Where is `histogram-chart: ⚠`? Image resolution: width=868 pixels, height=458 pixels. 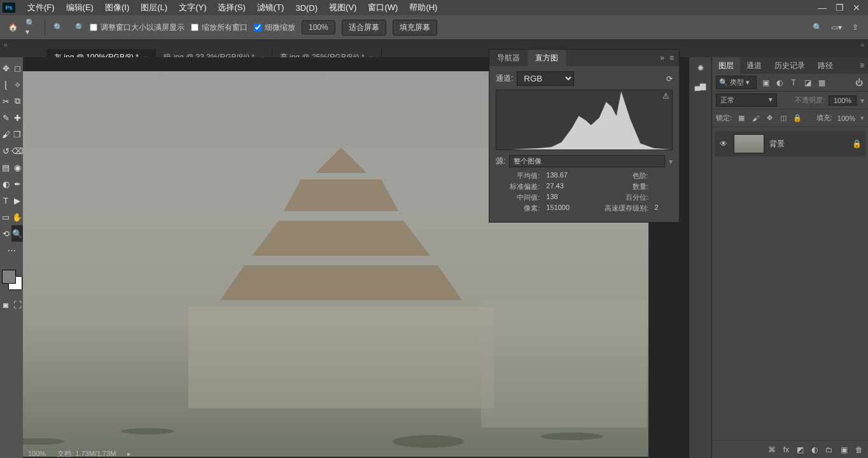
histogram-chart: ⚠ is located at coordinates (584, 120).